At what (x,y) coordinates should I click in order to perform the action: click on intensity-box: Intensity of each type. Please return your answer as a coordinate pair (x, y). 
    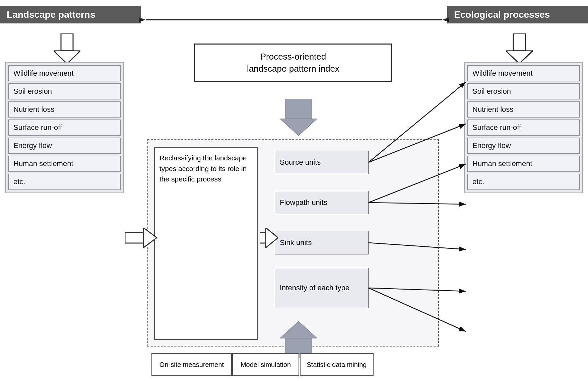
    Looking at the image, I should click on (322, 288).